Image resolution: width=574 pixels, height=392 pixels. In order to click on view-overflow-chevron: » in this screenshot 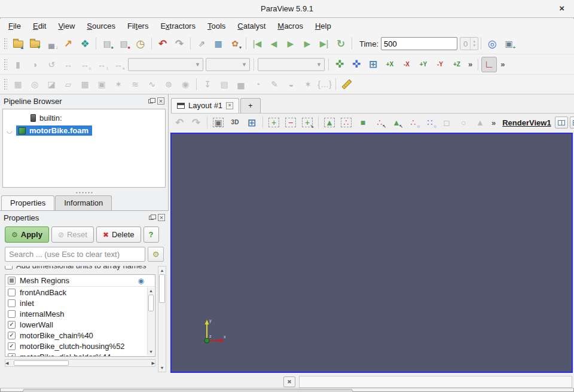, I will do `click(494, 123)`.